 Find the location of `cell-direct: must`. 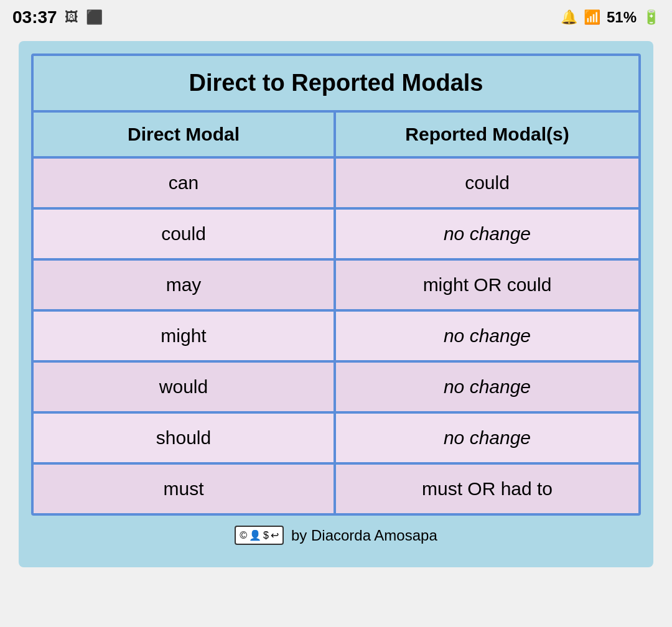

cell-direct: must is located at coordinates (185, 489).